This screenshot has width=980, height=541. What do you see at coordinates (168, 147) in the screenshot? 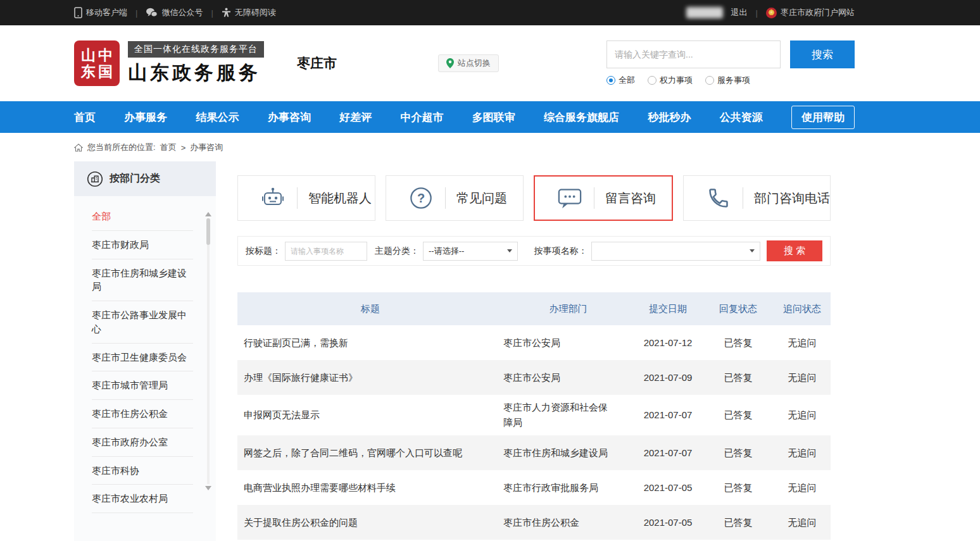
I see `breadcrumb-home-link: 首页` at bounding box center [168, 147].